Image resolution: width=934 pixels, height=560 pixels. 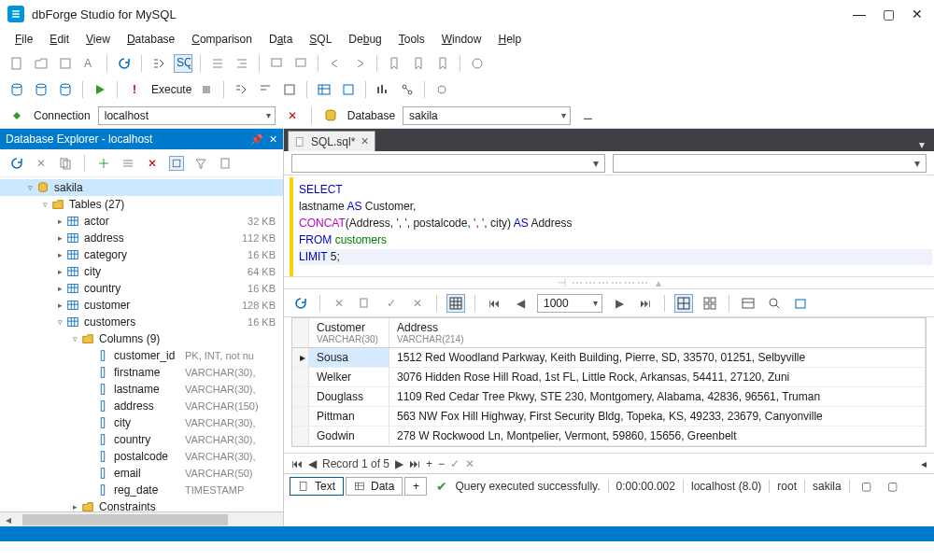 What do you see at coordinates (41, 63) in the screenshot?
I see `open-button` at bounding box center [41, 63].